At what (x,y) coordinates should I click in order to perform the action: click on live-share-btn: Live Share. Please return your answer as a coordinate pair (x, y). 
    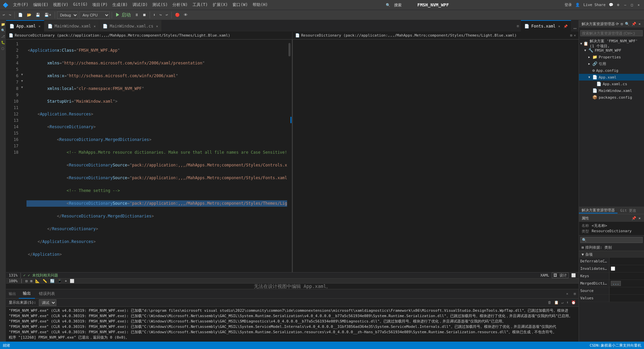
    Looking at the image, I should click on (594, 5).